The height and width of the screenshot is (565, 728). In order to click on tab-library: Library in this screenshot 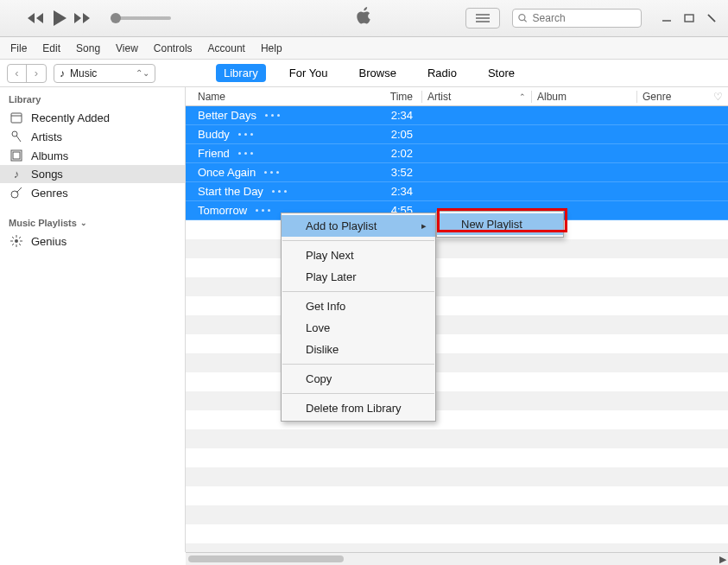, I will do `click(241, 73)`.